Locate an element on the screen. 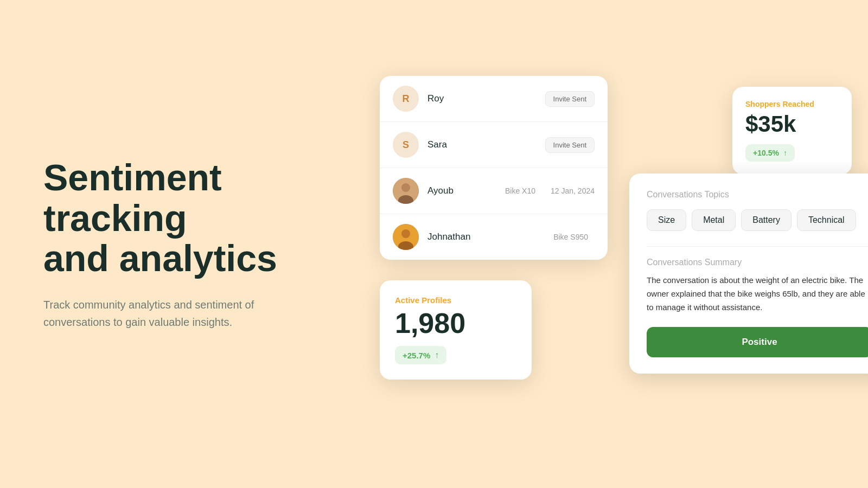  conversations-card: Conversations Topics Size Metal Battery … is located at coordinates (749, 273).